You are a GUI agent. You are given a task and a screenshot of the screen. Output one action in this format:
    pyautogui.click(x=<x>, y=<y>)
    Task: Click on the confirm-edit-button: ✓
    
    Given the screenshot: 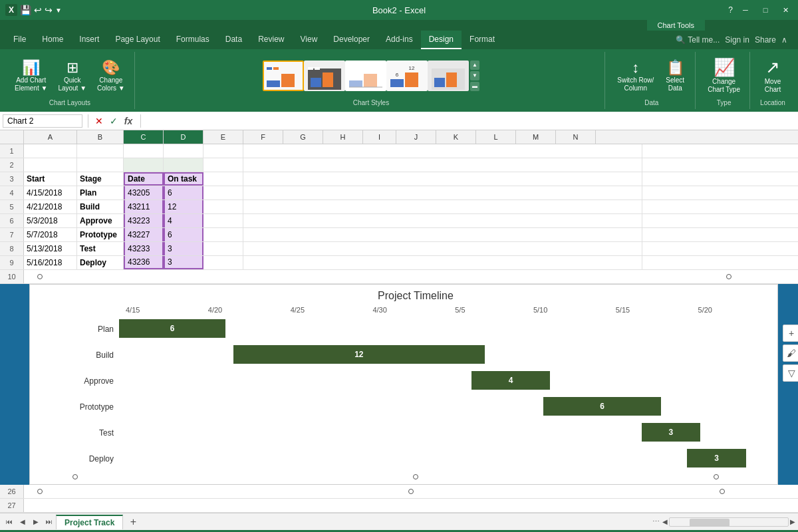 What is the action you would take?
    pyautogui.click(x=114, y=121)
    